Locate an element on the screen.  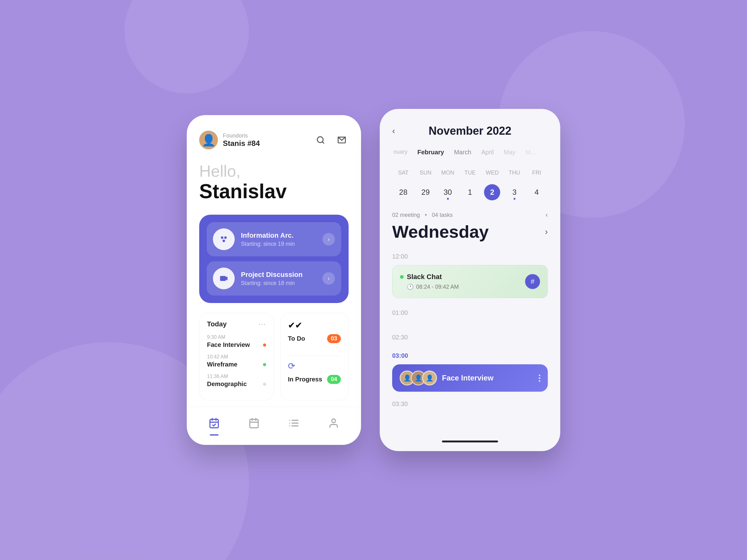
today-menu: ··· is located at coordinates (262, 324).